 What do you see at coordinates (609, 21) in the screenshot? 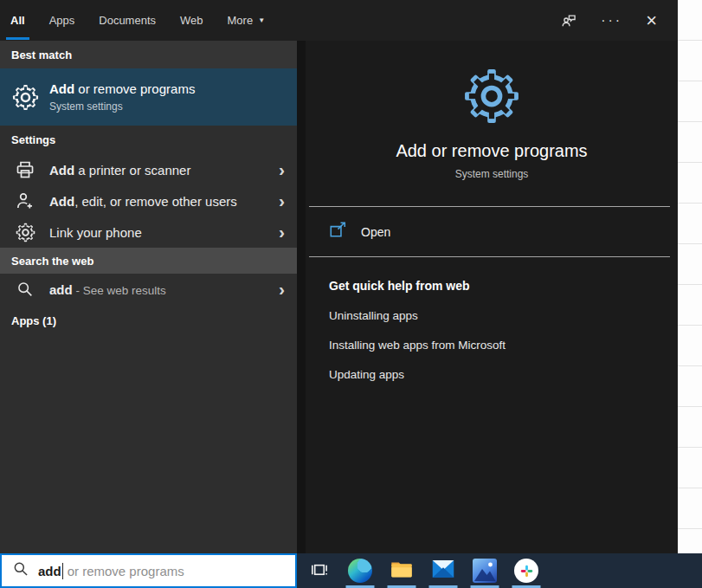
I see `topbar-actions: ··· ×` at bounding box center [609, 21].